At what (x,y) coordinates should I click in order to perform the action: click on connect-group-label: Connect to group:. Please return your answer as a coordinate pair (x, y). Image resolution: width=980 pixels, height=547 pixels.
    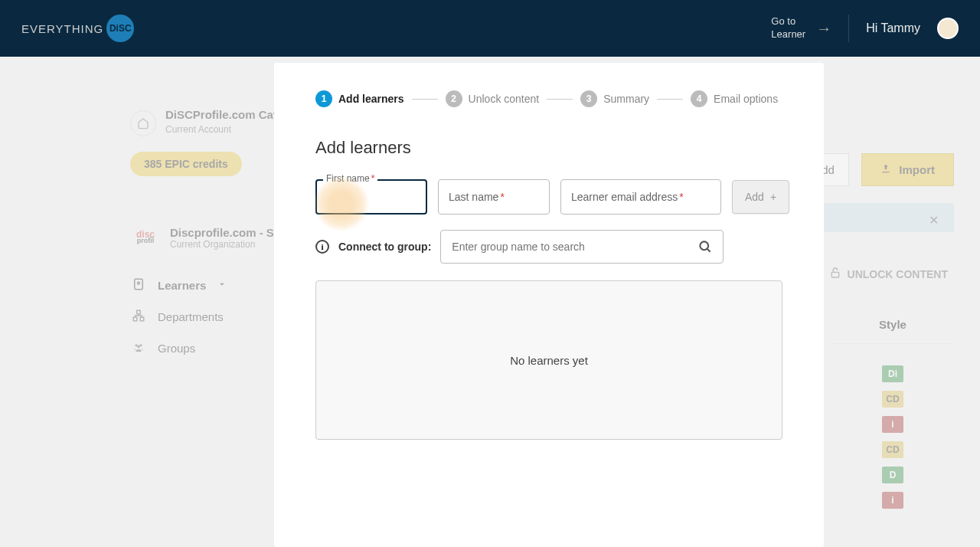
    Looking at the image, I should click on (384, 247).